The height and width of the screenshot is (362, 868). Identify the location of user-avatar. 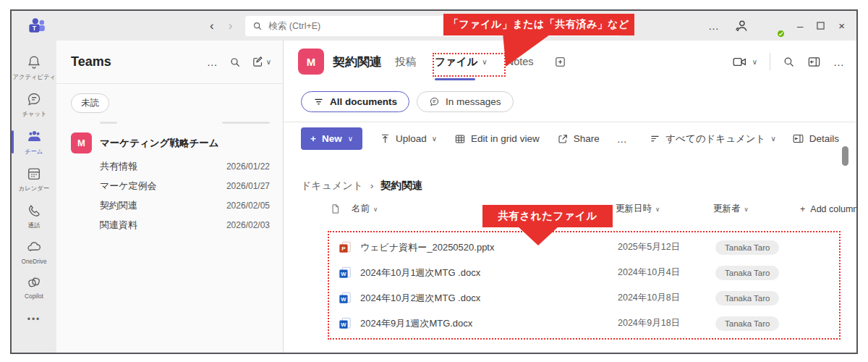
(773, 26).